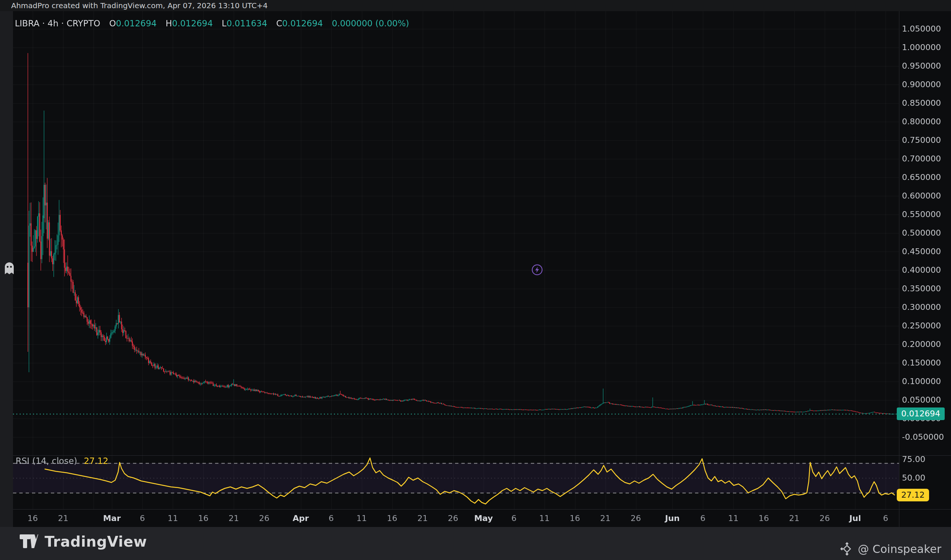 This screenshot has height=560, width=951. Describe the element at coordinates (483, 518) in the screenshot. I see `time-axis-label: May` at that location.